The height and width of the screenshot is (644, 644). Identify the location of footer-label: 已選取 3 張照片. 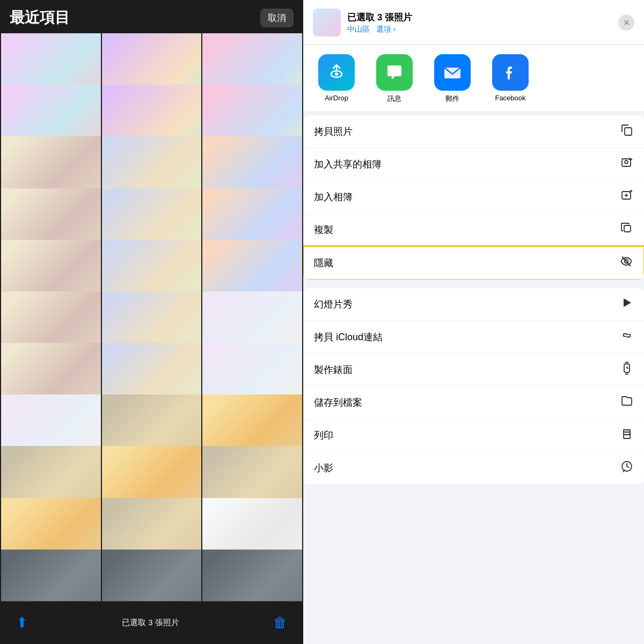
(150, 623).